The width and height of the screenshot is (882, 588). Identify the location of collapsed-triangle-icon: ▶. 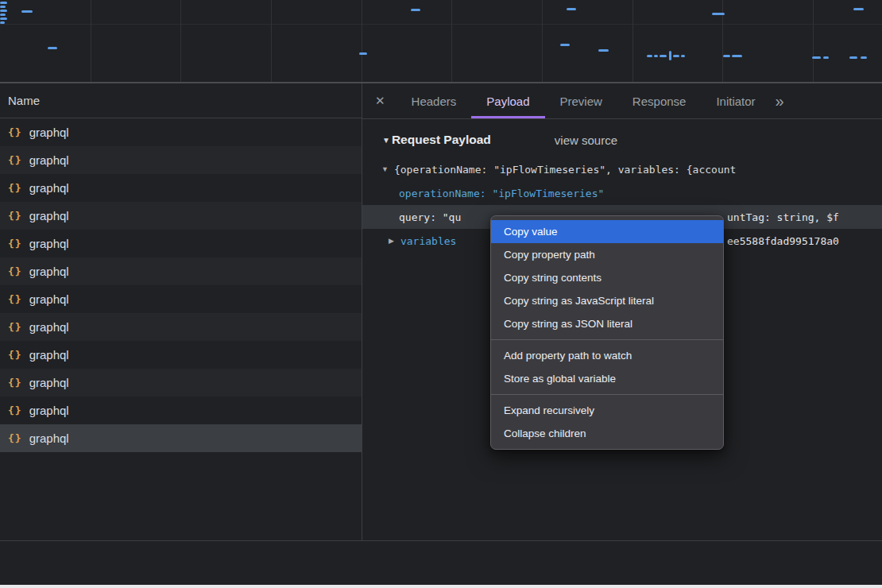
(391, 241).